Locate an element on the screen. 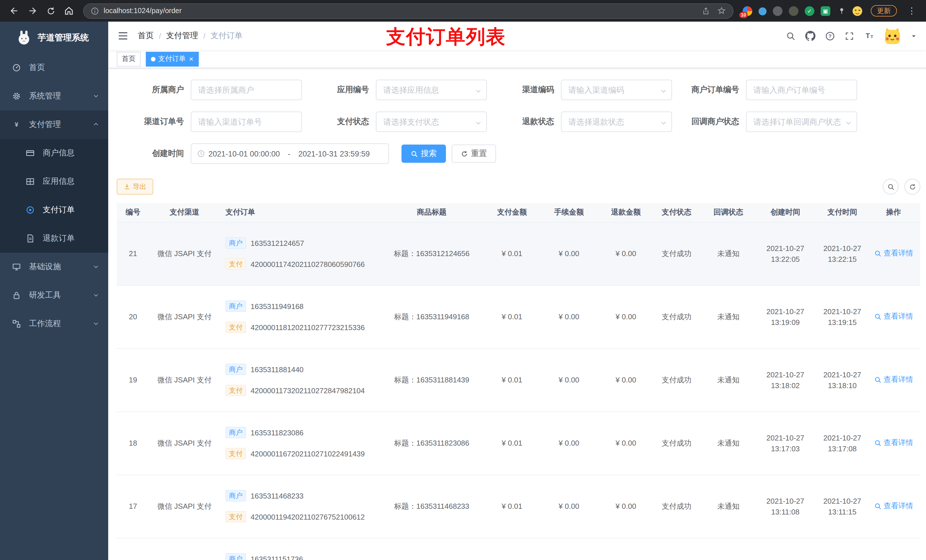 The height and width of the screenshot is (560, 926). github-icon is located at coordinates (810, 36).